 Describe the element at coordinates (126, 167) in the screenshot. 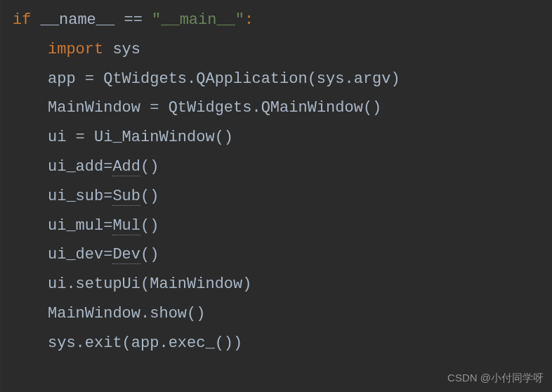

I see `call-add: Add` at that location.